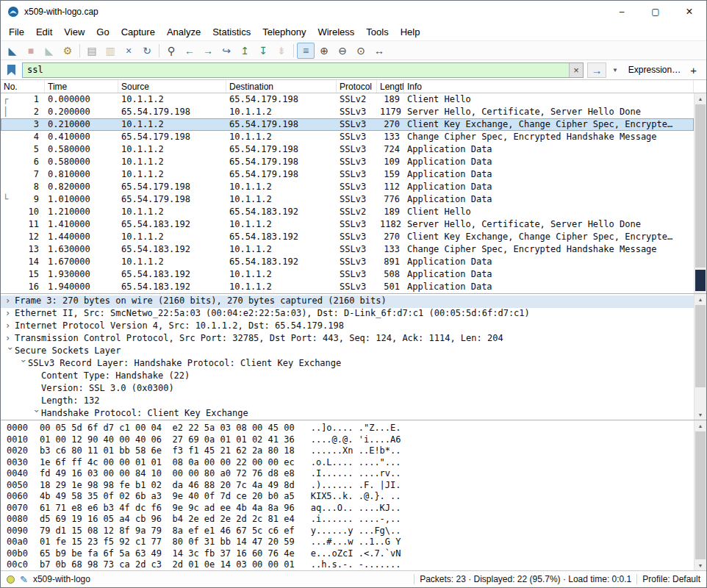 Image resolution: width=707 pixels, height=588 pixels. Describe the element at coordinates (700, 193) in the screenshot. I see `packet-list-scrollbar: ▲` at that location.